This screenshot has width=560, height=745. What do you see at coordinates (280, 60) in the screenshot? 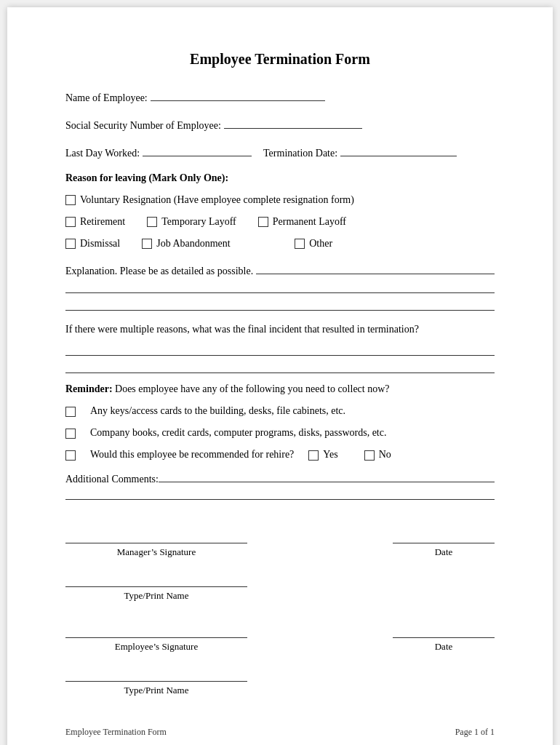
I see `form-title: Employee Termination Form` at bounding box center [280, 60].